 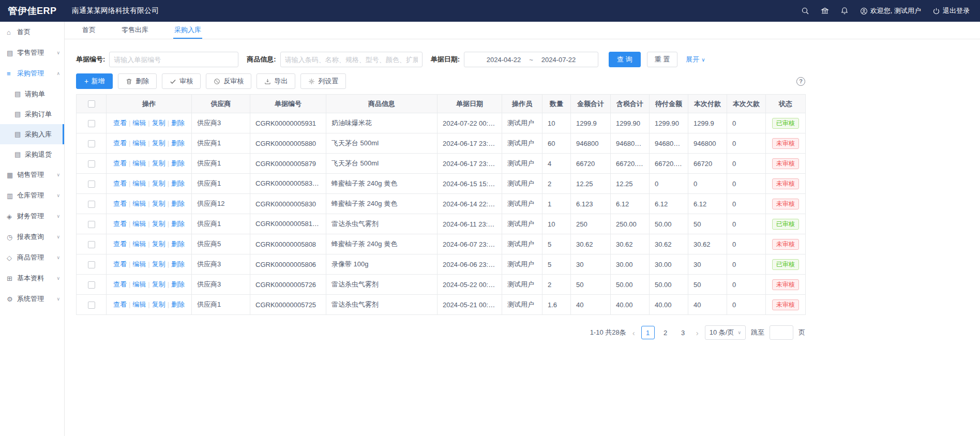 I want to click on tab-home: 首页, so click(x=89, y=30).